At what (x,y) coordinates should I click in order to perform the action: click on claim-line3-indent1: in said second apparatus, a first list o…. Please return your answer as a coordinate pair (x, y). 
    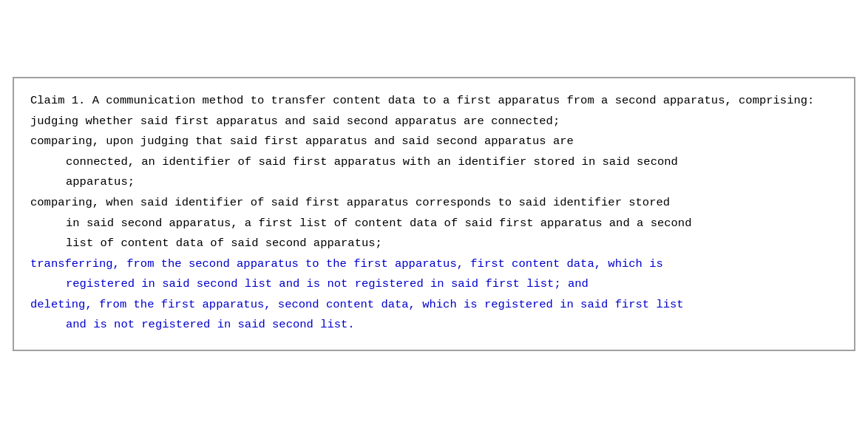
    Looking at the image, I should click on (434, 224).